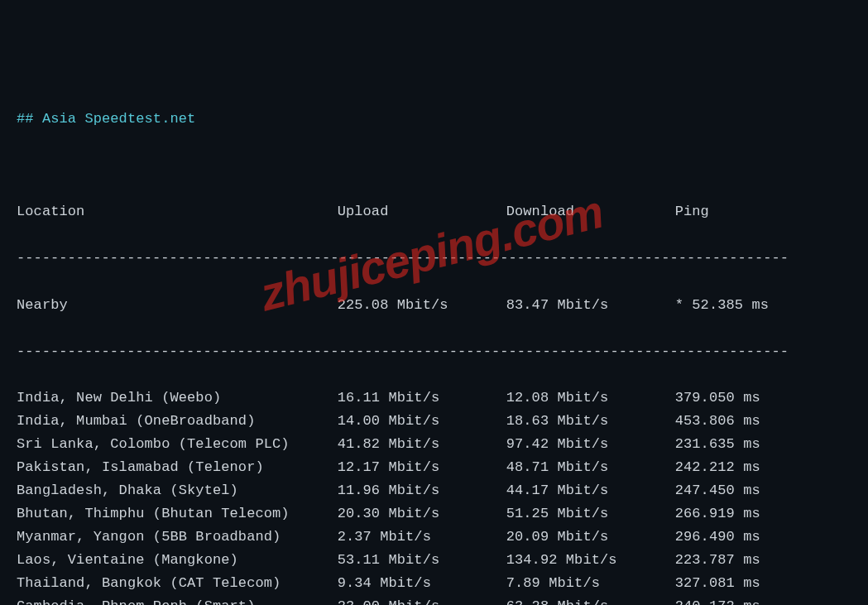 The height and width of the screenshot is (605, 868). Describe the element at coordinates (434, 583) in the screenshot. I see `table-row: Thailand, Bangkok (CAT Telecom)9.34 Mbit…` at that location.